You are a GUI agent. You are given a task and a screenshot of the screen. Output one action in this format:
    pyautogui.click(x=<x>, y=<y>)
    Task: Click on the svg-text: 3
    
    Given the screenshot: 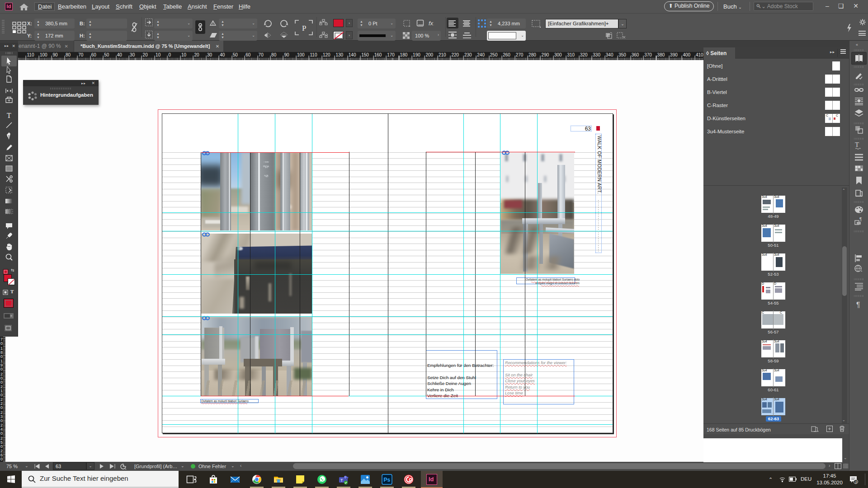 What is the action you would take?
    pyautogui.click(x=856, y=482)
    